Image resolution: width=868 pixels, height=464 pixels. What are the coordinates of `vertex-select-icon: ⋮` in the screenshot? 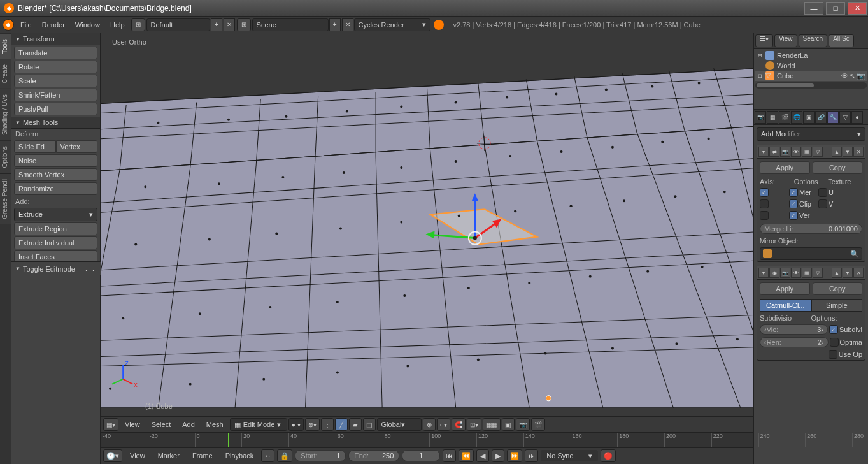 It's located at (327, 424).